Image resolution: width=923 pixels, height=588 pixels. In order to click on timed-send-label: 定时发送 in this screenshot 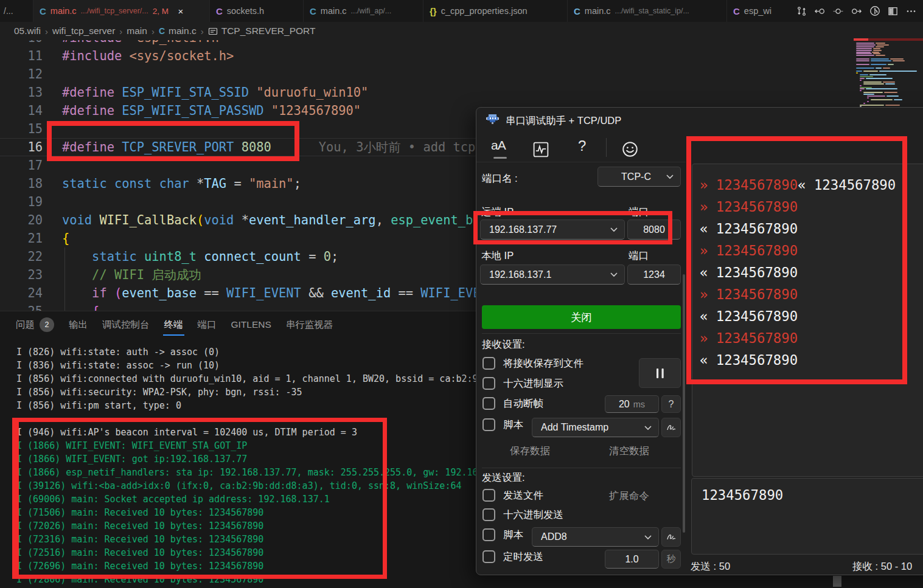, I will do `click(523, 557)`.